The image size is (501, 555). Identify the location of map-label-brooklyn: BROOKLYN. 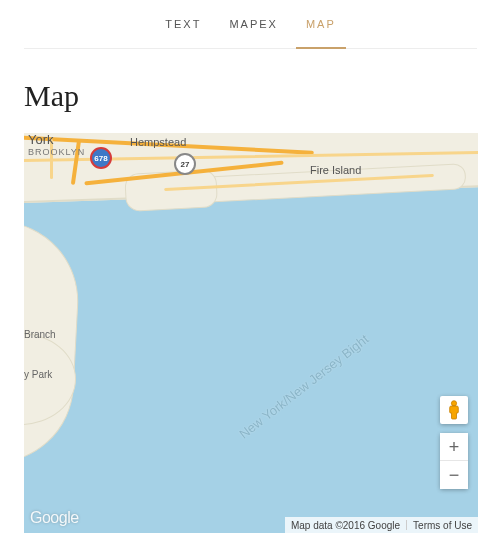
(56, 152).